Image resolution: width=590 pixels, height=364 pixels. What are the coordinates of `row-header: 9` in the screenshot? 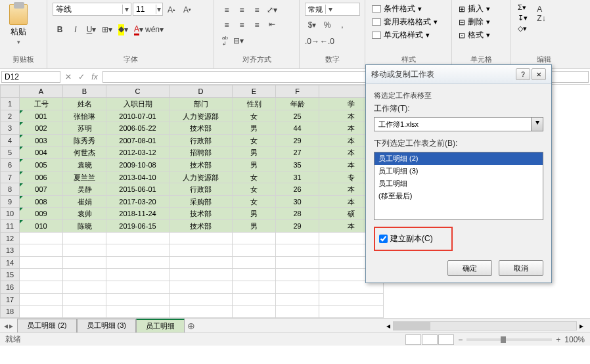 It's located at (10, 202).